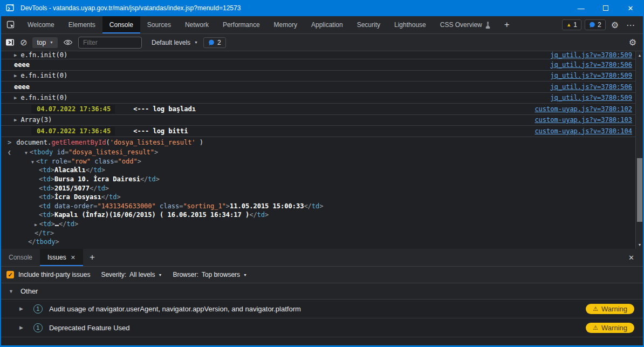 This screenshot has height=347, width=644. What do you see at coordinates (584, 120) in the screenshot?
I see `source-location-link: custom-uyap.js?v=3780:103` at bounding box center [584, 120].